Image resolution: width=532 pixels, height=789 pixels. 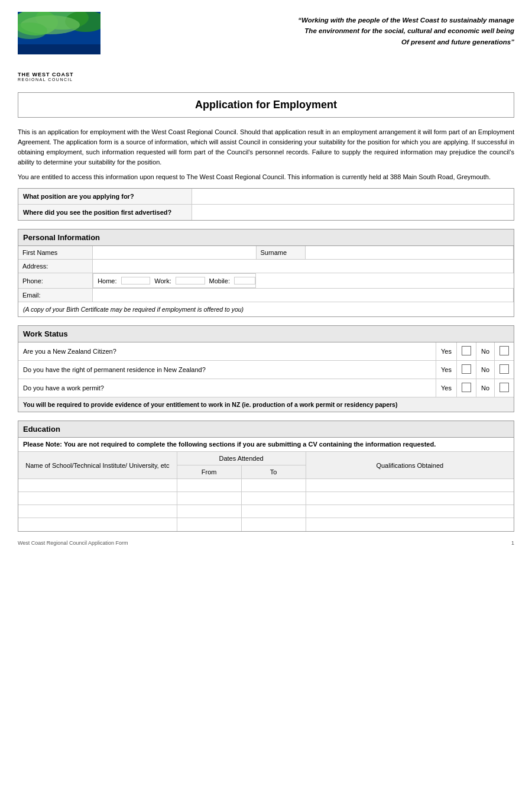 I want to click on yes-label-1: Yes, so click(x=446, y=351).